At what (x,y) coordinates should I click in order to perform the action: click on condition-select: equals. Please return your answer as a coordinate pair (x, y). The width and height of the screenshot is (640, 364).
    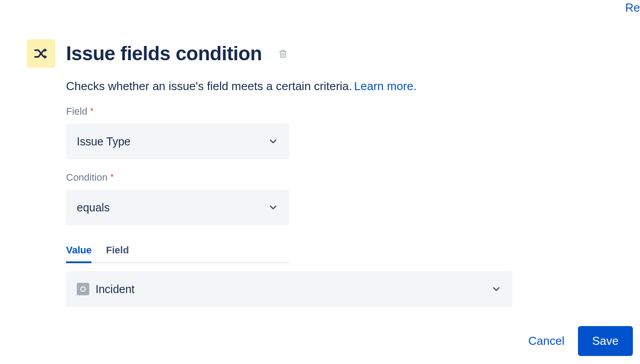
    Looking at the image, I should click on (178, 207).